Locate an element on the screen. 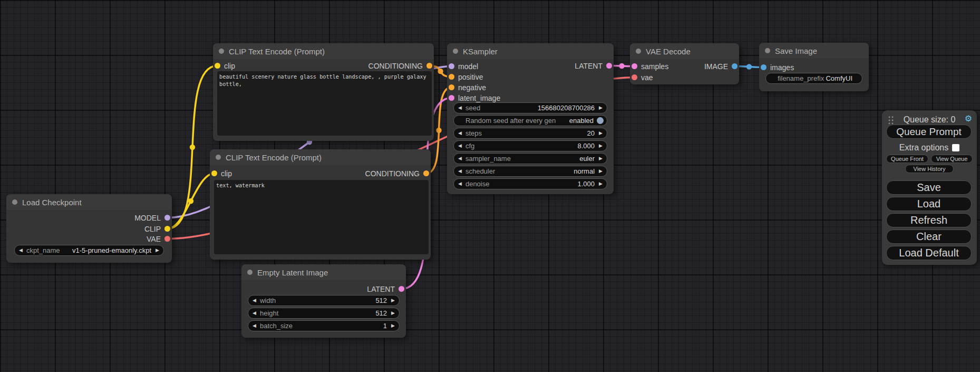 This screenshot has height=372, width=980. port-label: MODEL is located at coordinates (148, 218).